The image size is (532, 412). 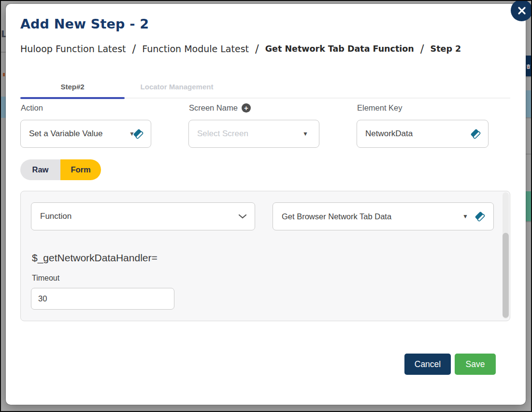 I want to click on element-key-value: NetworkData, so click(x=417, y=134).